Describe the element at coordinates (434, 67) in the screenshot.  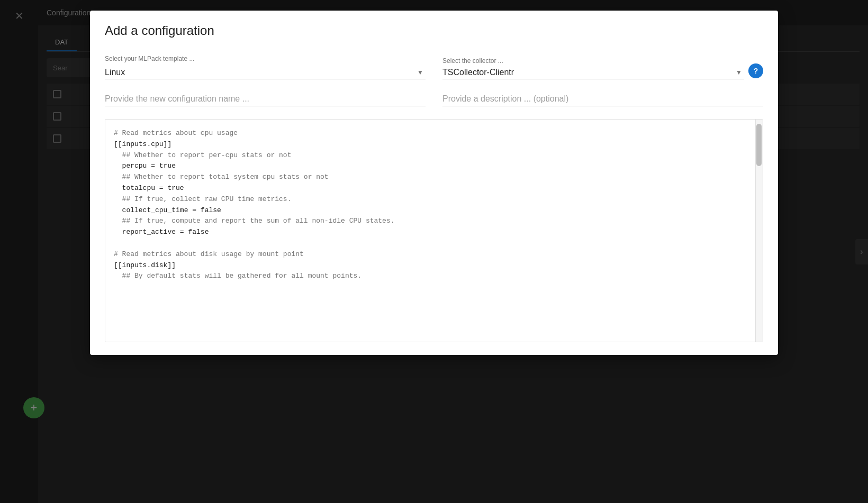
I see `form-row-selects: Select your MLPack template ... Linux ▼ …` at that location.